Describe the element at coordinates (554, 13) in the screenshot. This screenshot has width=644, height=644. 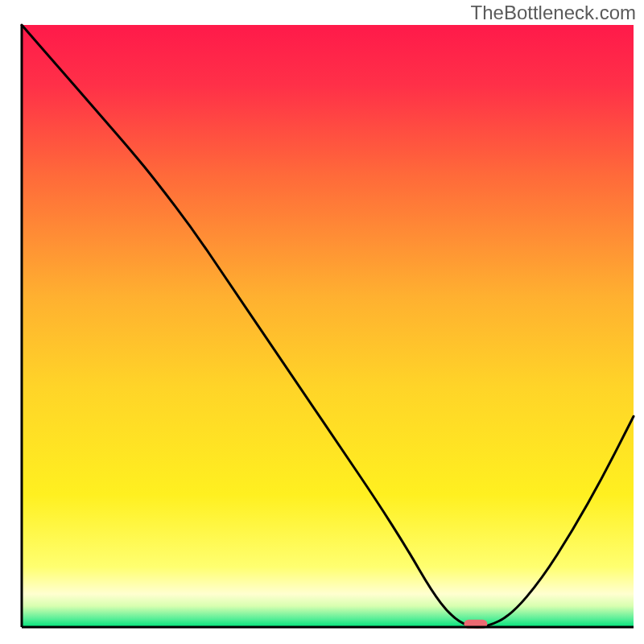
I see `watermark-text: TheBottleneck.com` at that location.